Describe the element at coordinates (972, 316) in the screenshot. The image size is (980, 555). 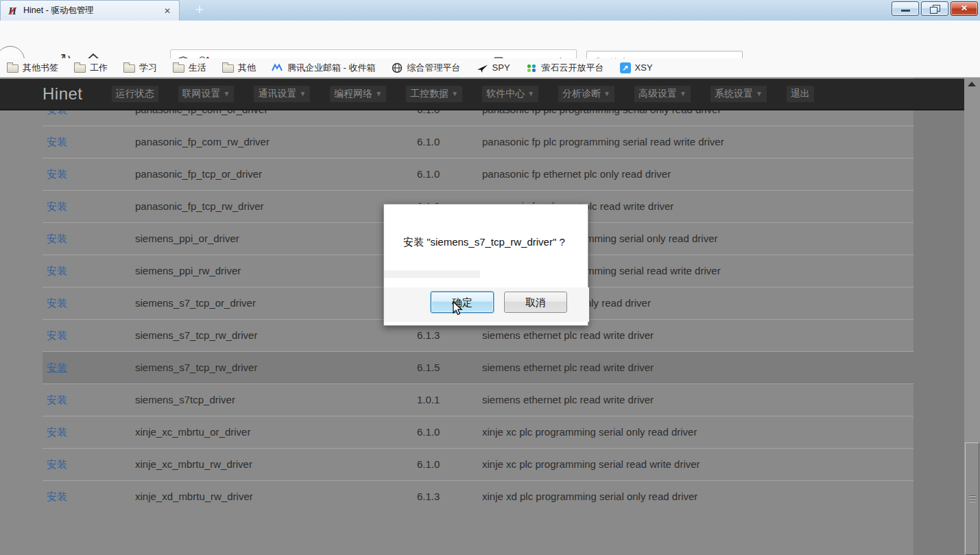
I see `page-scrollbar` at that location.